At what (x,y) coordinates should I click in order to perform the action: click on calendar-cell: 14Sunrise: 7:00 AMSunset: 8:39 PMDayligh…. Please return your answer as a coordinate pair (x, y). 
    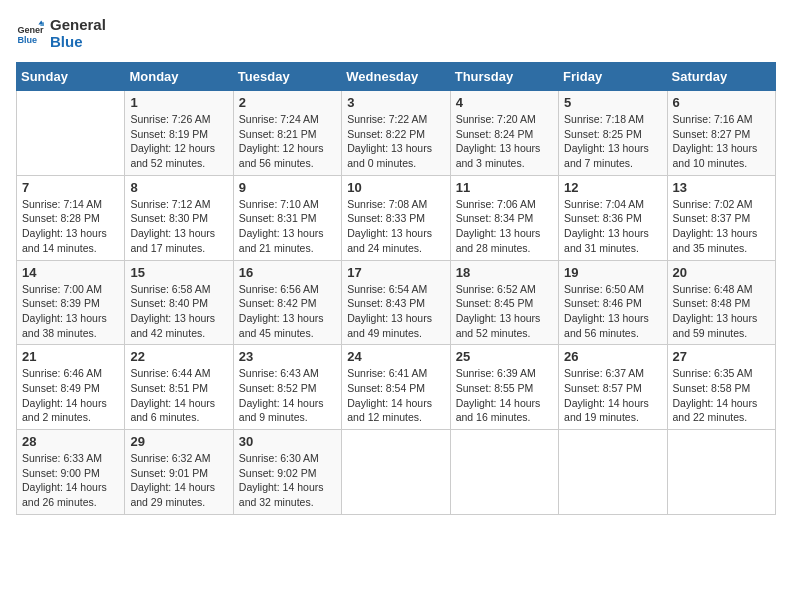
    Looking at the image, I should click on (71, 302).